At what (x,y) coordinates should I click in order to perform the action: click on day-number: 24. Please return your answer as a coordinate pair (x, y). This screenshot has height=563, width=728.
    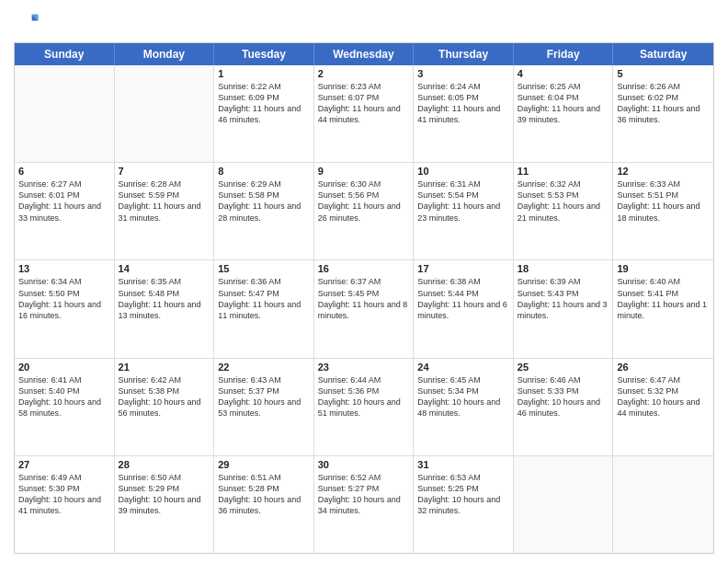
    Looking at the image, I should click on (463, 367).